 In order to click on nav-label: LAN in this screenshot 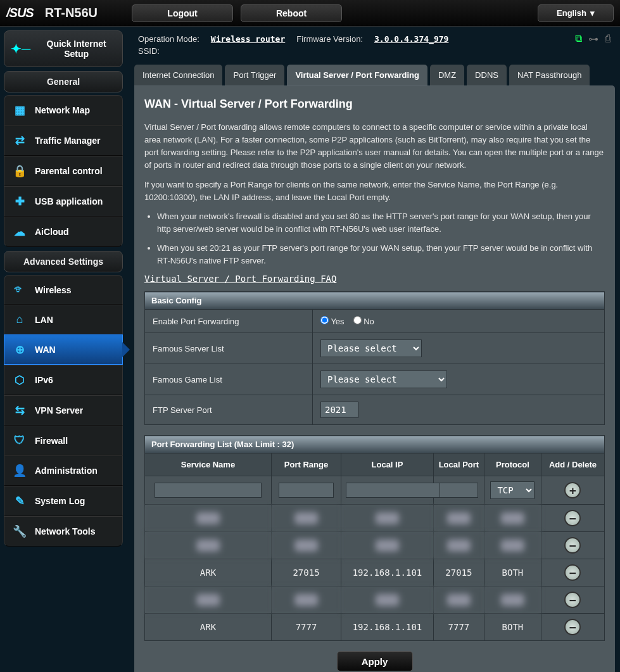, I will do `click(44, 320)`.